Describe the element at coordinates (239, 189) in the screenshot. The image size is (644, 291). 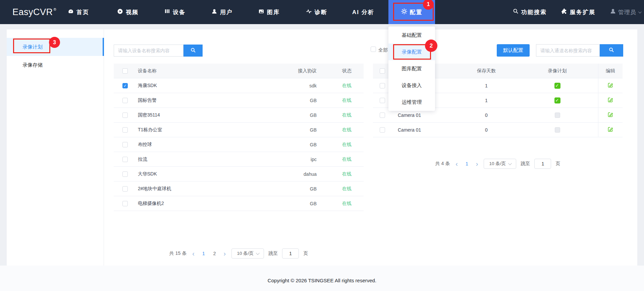
I see `device-row: 2#地块中庭球机 GB 在线` at that location.